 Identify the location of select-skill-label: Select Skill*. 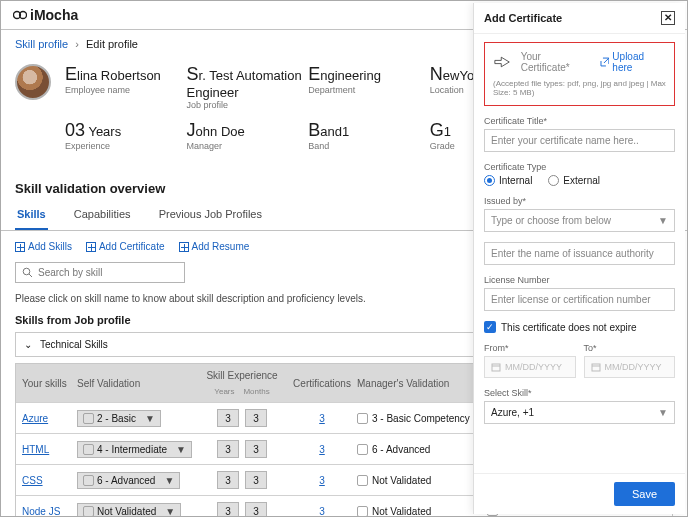
(580, 393).